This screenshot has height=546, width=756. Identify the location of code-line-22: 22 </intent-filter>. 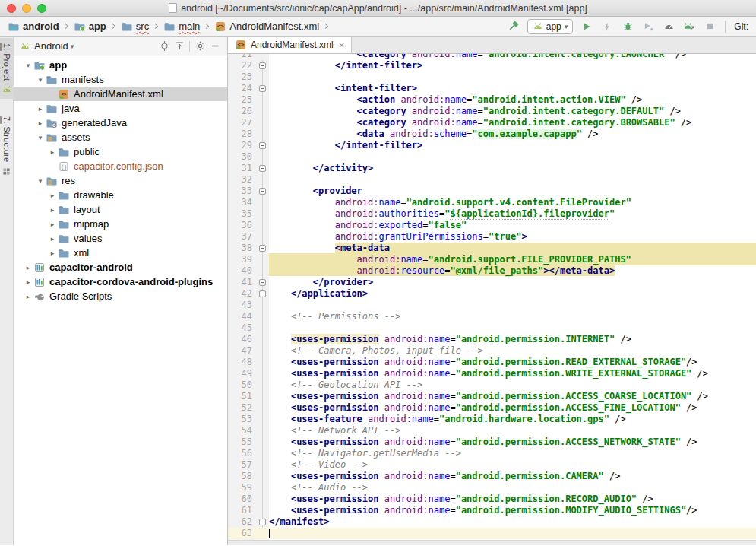
(492, 65).